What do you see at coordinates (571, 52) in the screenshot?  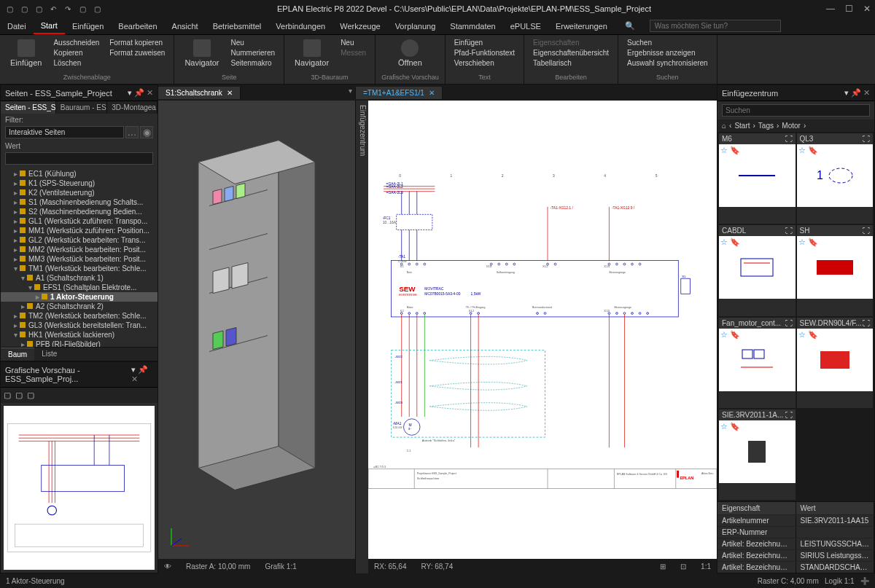 I see `properties-overview-button: Eigenschaftenübersicht` at bounding box center [571, 52].